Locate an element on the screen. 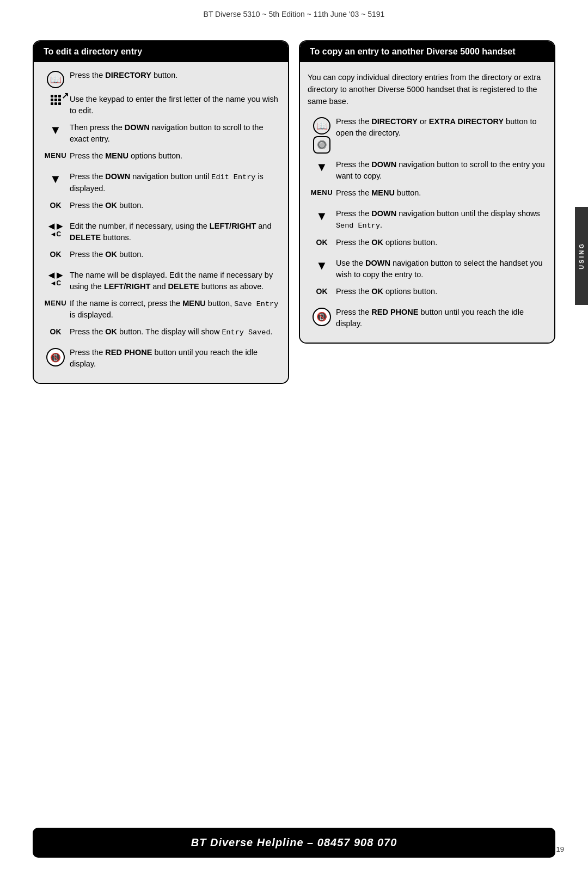 Image resolution: width=588 pixels, height=874 pixels. lr-arrows: ◀ ▶ is located at coordinates (56, 227).